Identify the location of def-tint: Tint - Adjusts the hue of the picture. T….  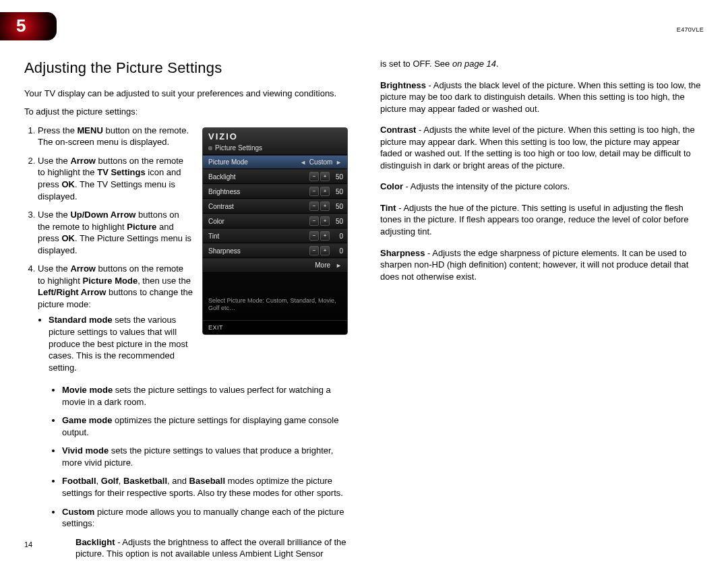
(542, 220).